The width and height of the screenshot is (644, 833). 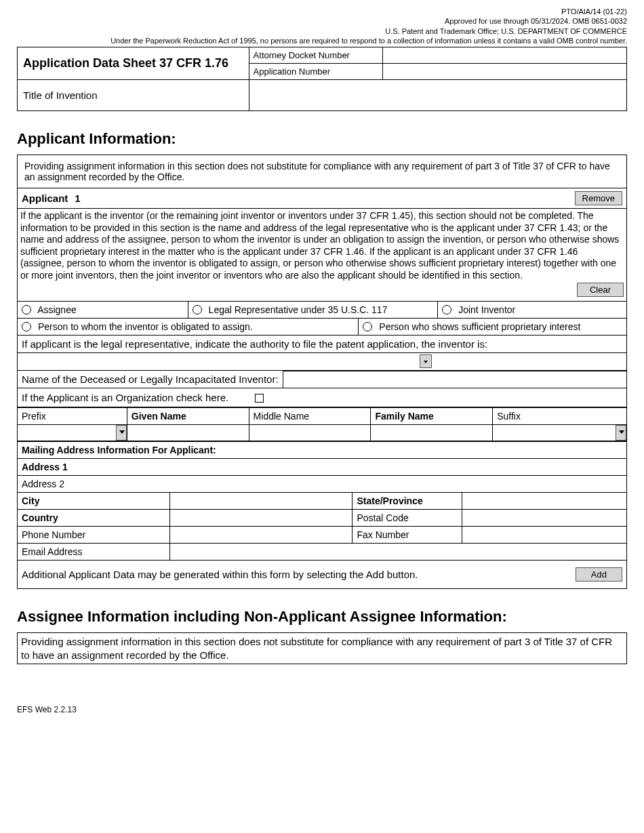 I want to click on applicant-type-row-1: Assignee Legal Representative under 35 U…, so click(x=322, y=310).